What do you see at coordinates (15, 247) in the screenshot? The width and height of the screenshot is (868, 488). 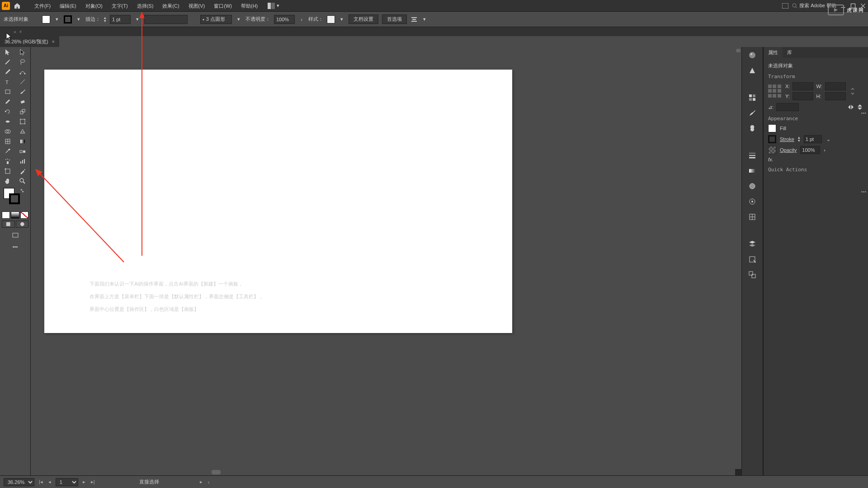 I see `edit-toolbar-icon: •••` at bounding box center [15, 247].